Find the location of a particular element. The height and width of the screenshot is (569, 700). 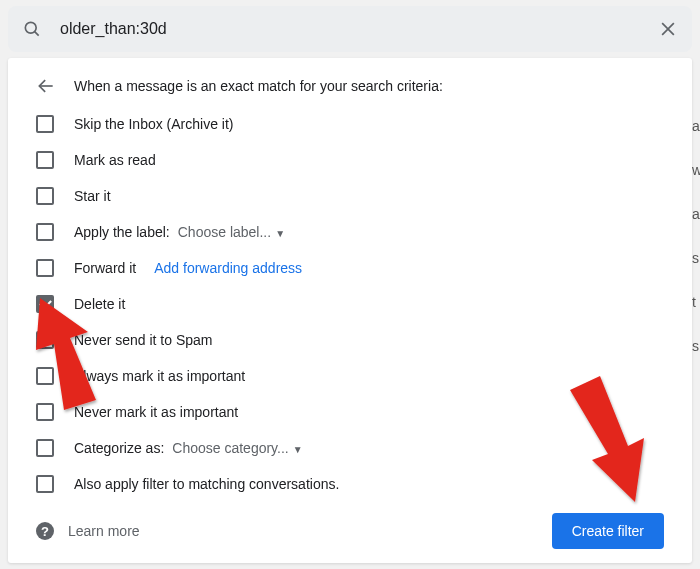

option-label: Also apply filter to matching conversati… is located at coordinates (206, 484).